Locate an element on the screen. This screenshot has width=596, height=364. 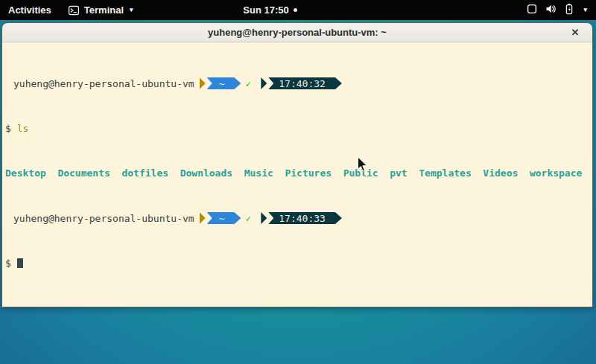
activities-label: Activities is located at coordinates (30, 10).